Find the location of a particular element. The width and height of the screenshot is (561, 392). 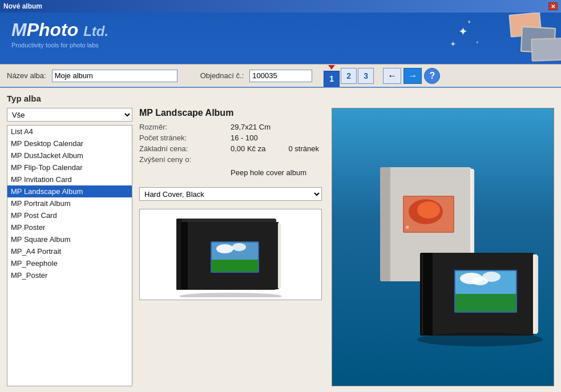

increase-label: Zvýšení ceny o: is located at coordinates (185, 160).